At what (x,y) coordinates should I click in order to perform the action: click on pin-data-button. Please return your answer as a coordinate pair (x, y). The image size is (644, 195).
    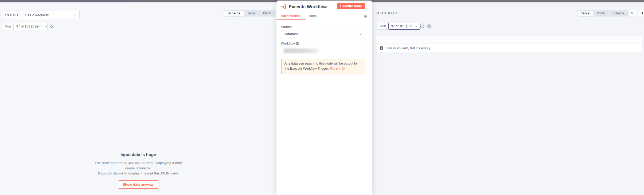
    Looking at the image, I should click on (641, 13).